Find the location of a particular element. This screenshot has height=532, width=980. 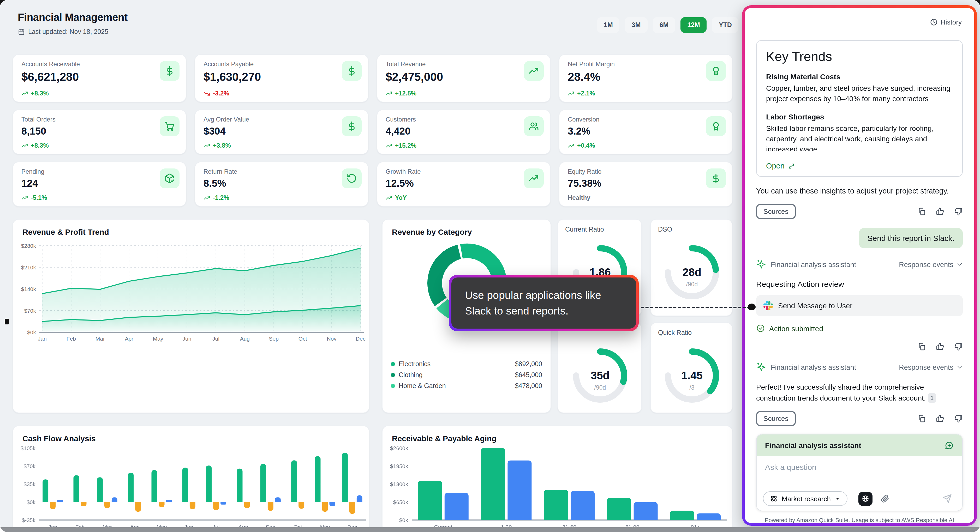

kpi-card-accounts-payable: Accounts Payable$1,630,270-3.2% is located at coordinates (282, 78).